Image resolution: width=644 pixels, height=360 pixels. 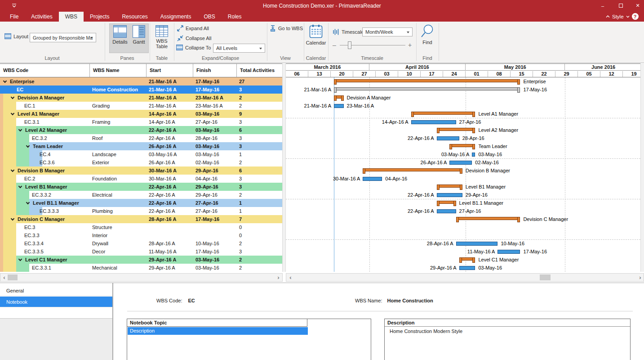 I want to click on table-row: Level B1.1 Manager22-Apr-16 A27-Apr-161, so click(x=141, y=203).